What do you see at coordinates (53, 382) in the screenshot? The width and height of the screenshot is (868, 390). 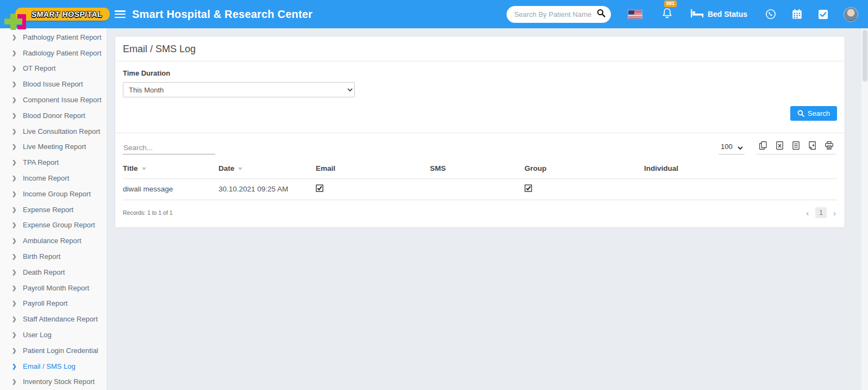 I see `sidebar-item-inventory-stock-report: ❯Inventory Stock Report` at bounding box center [53, 382].